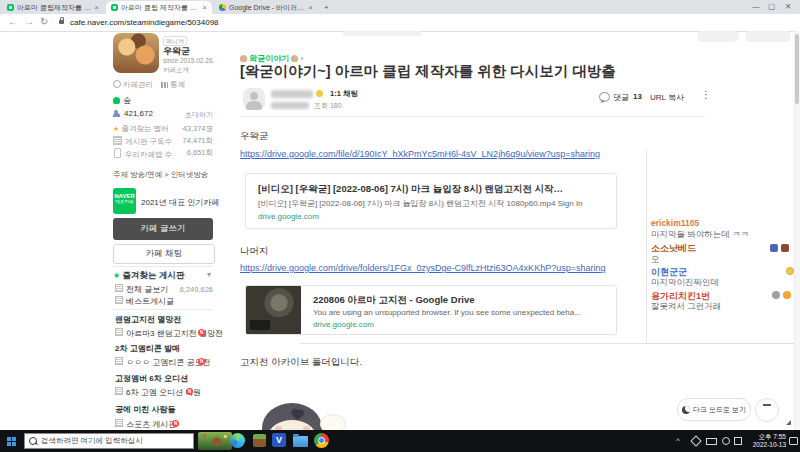  I want to click on link-preview-card: [비디오] [우왁굳] [2022-08-06] 7시) 마크 늅입장 8시) …, so click(431, 201).